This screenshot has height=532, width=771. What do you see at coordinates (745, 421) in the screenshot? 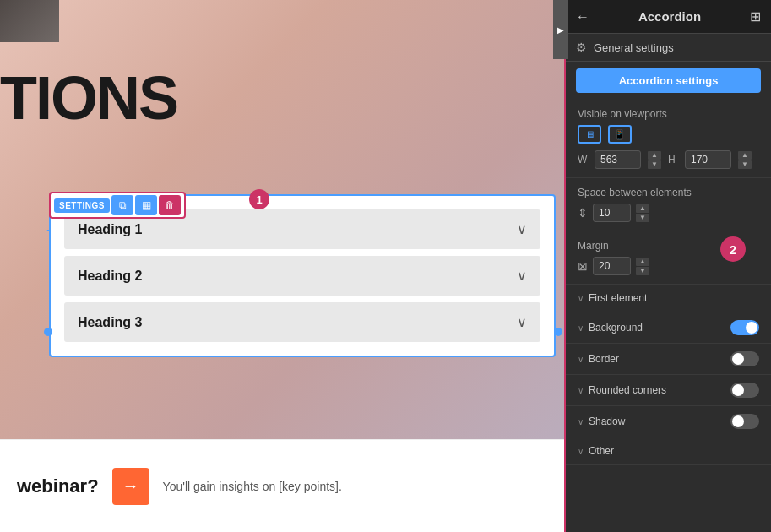
I see `shadow-toggle` at bounding box center [745, 421].